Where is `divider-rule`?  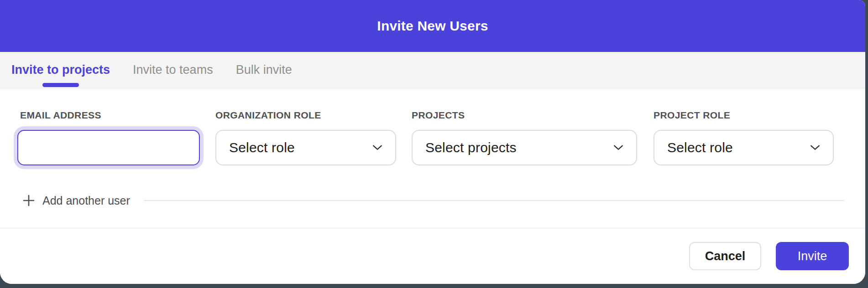 divider-rule is located at coordinates (494, 201).